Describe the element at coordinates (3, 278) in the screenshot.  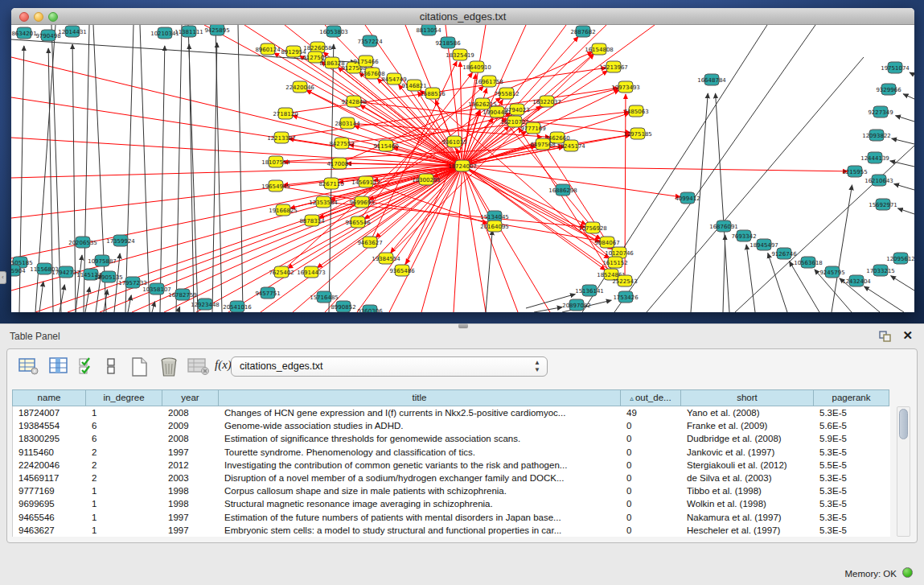
I see `panel-collapse-handle: ‹` at that location.